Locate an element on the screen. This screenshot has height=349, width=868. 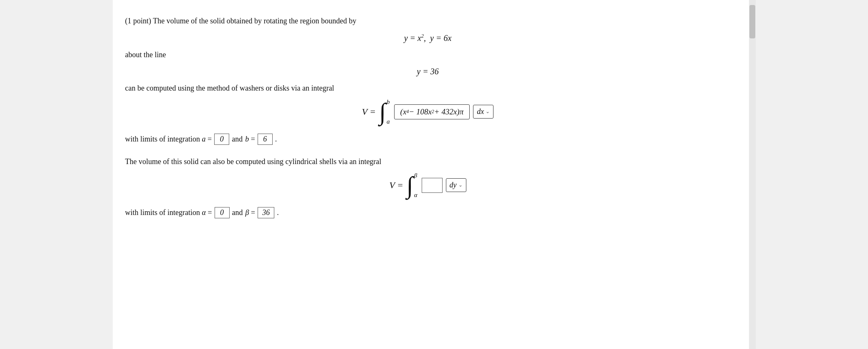
lower-bound-2: α is located at coordinates (416, 195).